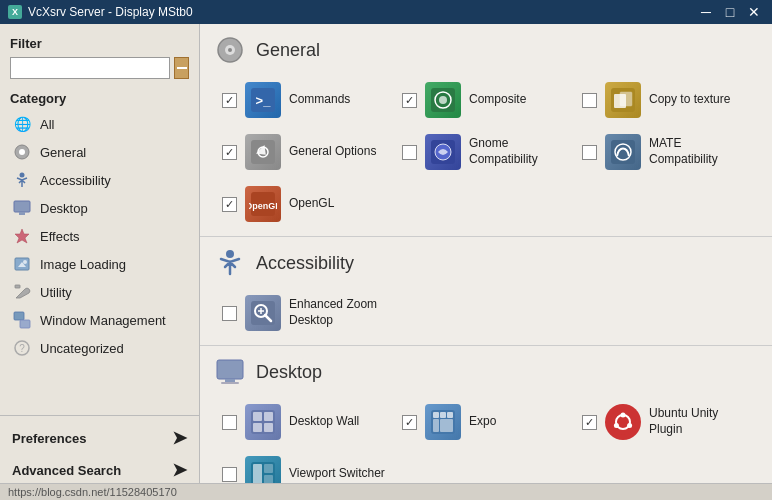 The height and width of the screenshot is (500, 772). I want to click on title-bar-left: X VcXsrv Server - Display MStb0, so click(100, 12).